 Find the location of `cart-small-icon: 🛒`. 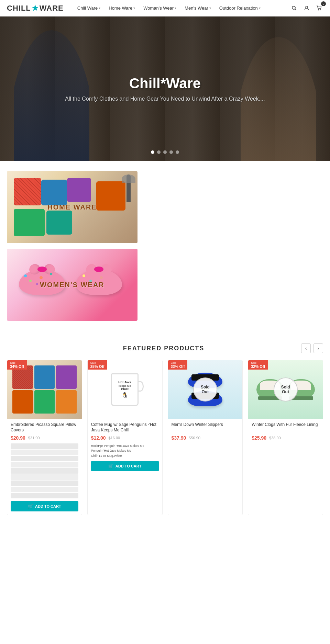

cart-small-icon: 🛒 is located at coordinates (30, 506).